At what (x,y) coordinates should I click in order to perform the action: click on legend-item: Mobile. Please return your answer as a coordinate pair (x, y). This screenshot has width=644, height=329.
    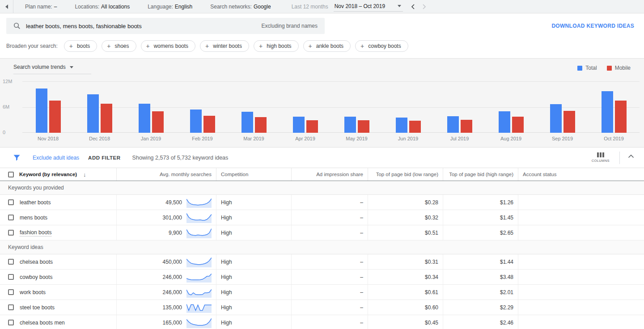
    Looking at the image, I should click on (619, 68).